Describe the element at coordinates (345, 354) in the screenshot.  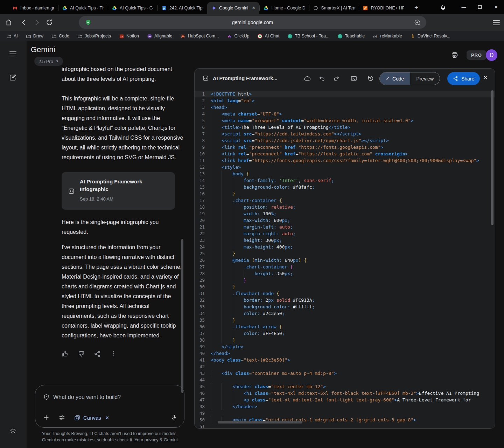
I see `code-line: 40</head>` at that location.